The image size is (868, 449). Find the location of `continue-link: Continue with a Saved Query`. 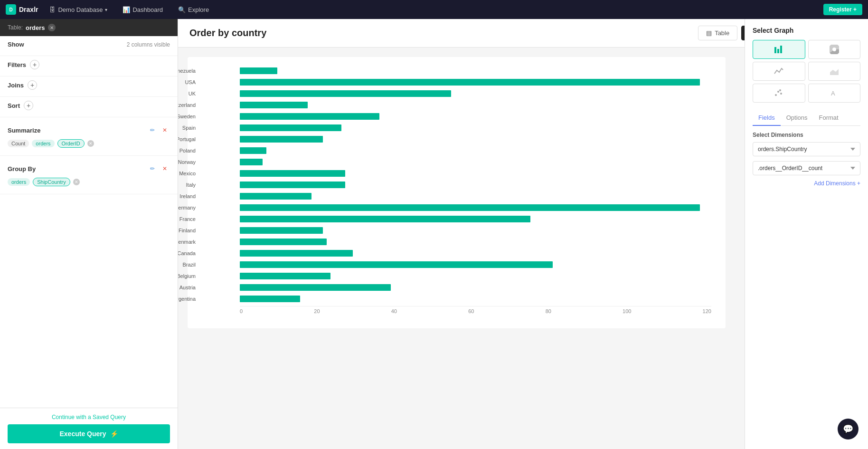

continue-link: Continue with a Saved Query is located at coordinates (89, 417).